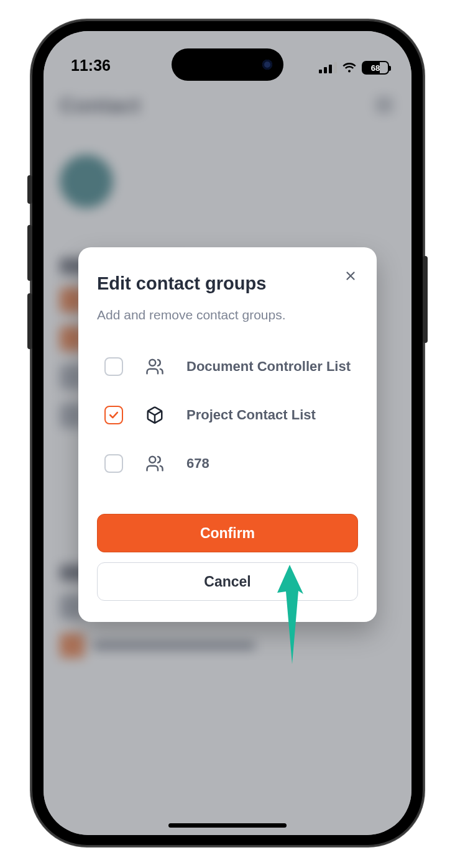  I want to click on home-indicator, so click(228, 825).